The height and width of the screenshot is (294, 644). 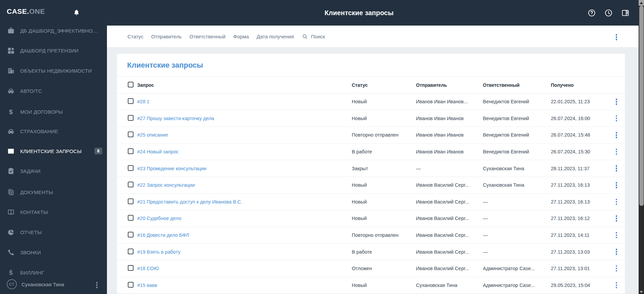 I want to click on request-link: #20 Судебное дело, so click(x=244, y=218).